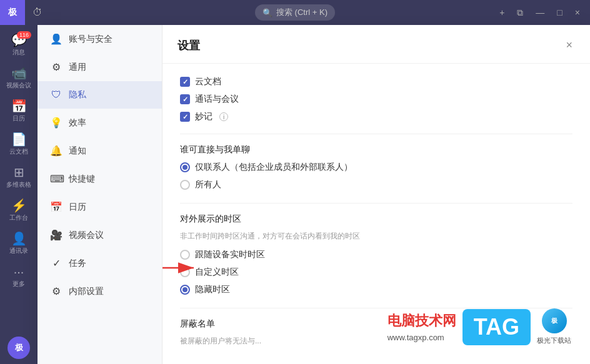 Image resolution: width=590 pixels, height=364 pixels. What do you see at coordinates (376, 219) in the screenshot?
I see `timezone-label: 对外展示的时区` at bounding box center [376, 219].